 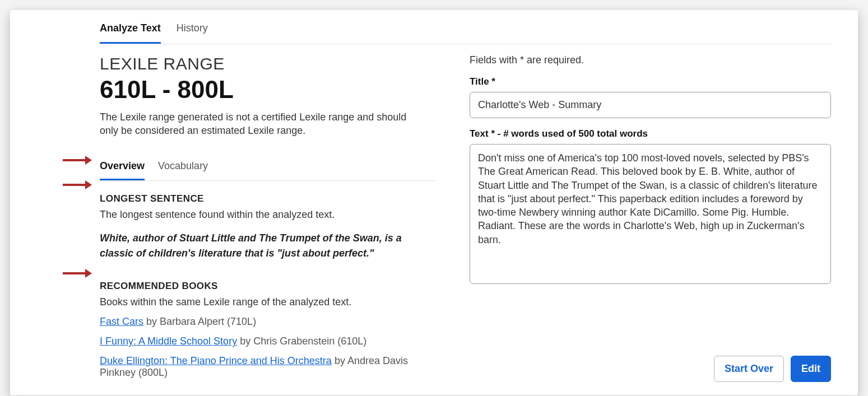 I want to click on tab-overview: Overview, so click(x=122, y=167).